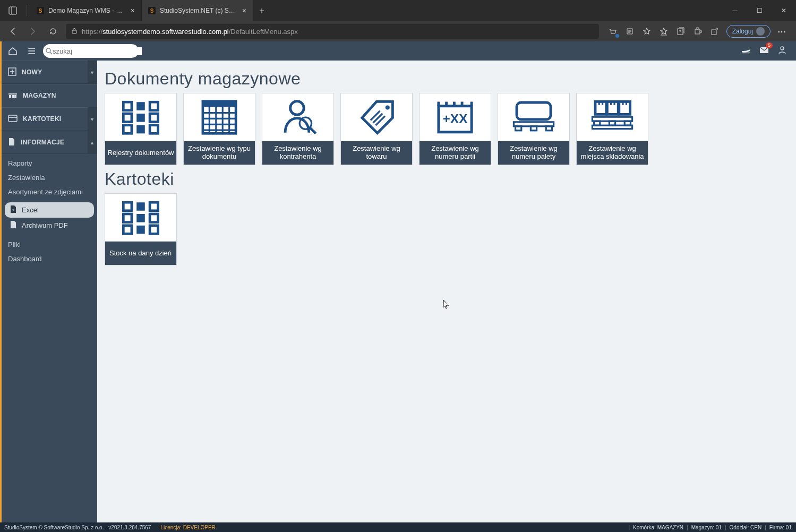 The width and height of the screenshot is (796, 532). Describe the element at coordinates (49, 164) in the screenshot. I see `sidebar-item-raporty: Raporty` at that location.